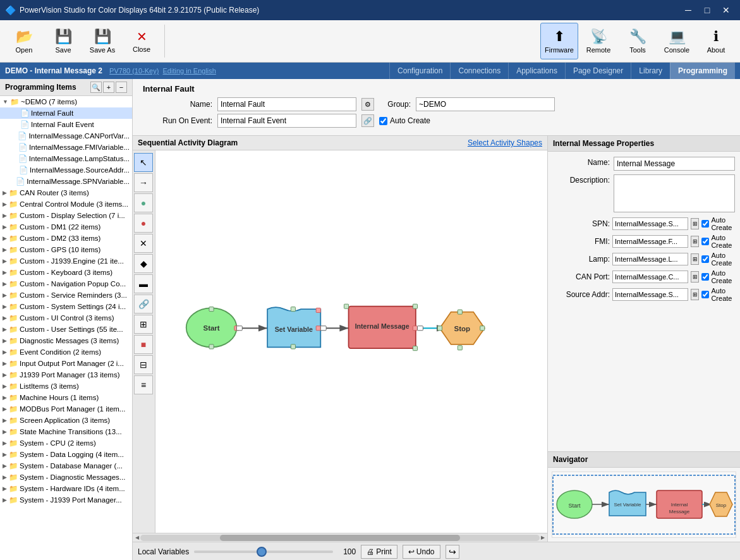 The width and height of the screenshot is (740, 560). I want to click on firmware-button: ⬆ Firmware, so click(559, 41).